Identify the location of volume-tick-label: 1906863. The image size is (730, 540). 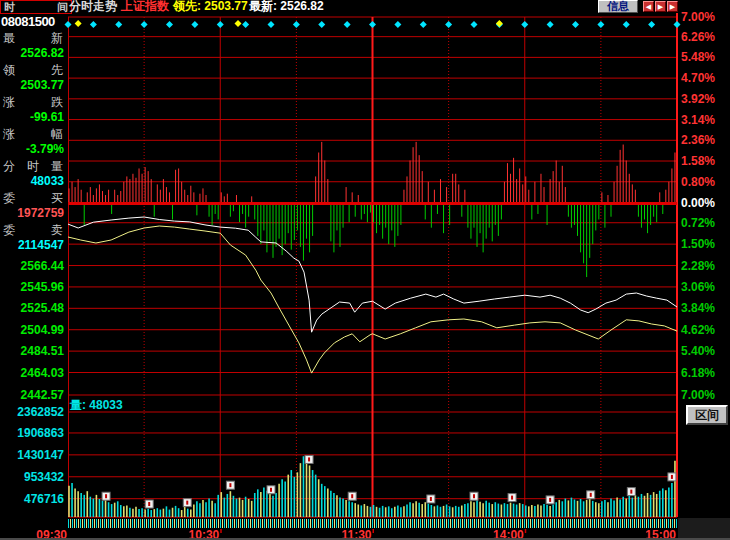
(32, 433).